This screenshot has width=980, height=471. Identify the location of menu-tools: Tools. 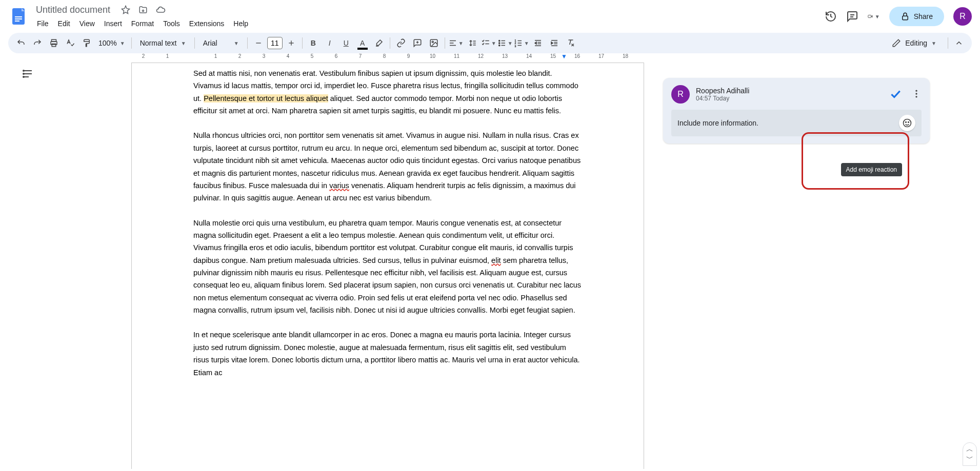
(171, 24).